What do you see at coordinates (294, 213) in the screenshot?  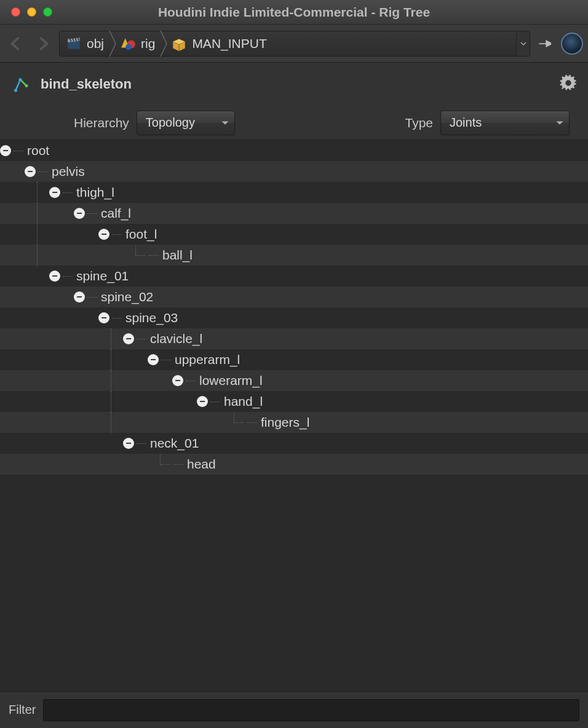 I see `tree-row: −calf_l` at bounding box center [294, 213].